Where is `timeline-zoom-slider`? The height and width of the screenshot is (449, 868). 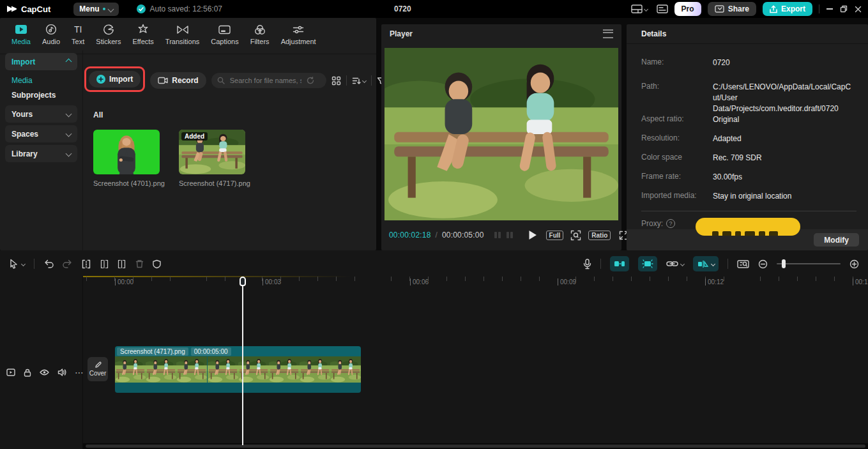
timeline-zoom-slider is located at coordinates (809, 264).